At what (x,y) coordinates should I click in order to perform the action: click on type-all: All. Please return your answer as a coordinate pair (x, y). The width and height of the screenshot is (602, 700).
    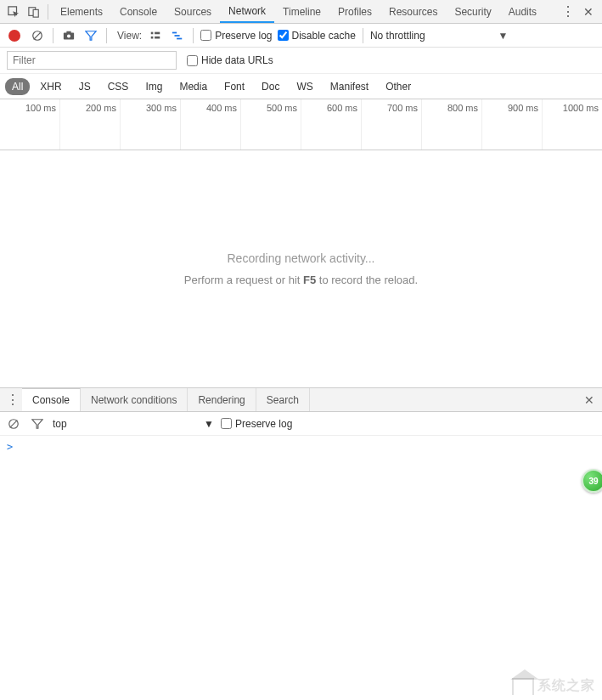
    Looking at the image, I should click on (17, 87).